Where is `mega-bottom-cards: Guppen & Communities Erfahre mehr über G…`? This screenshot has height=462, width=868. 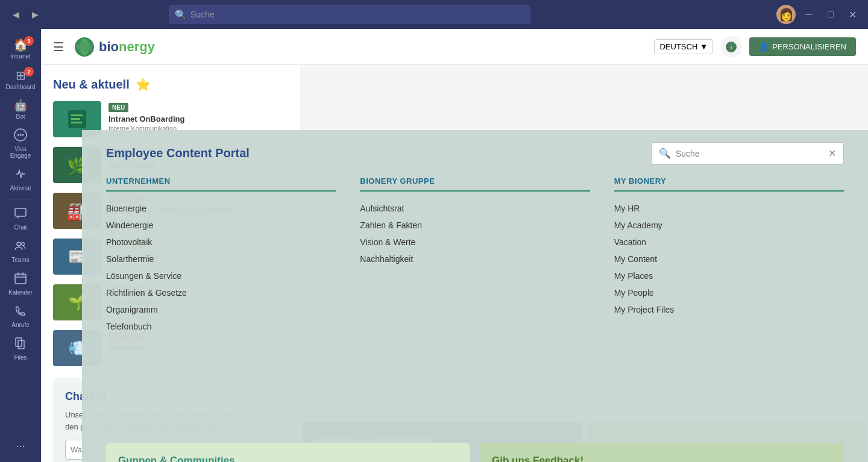 mega-bottom-cards: Guppen & Communities Erfahre mehr über G… is located at coordinates (475, 447).